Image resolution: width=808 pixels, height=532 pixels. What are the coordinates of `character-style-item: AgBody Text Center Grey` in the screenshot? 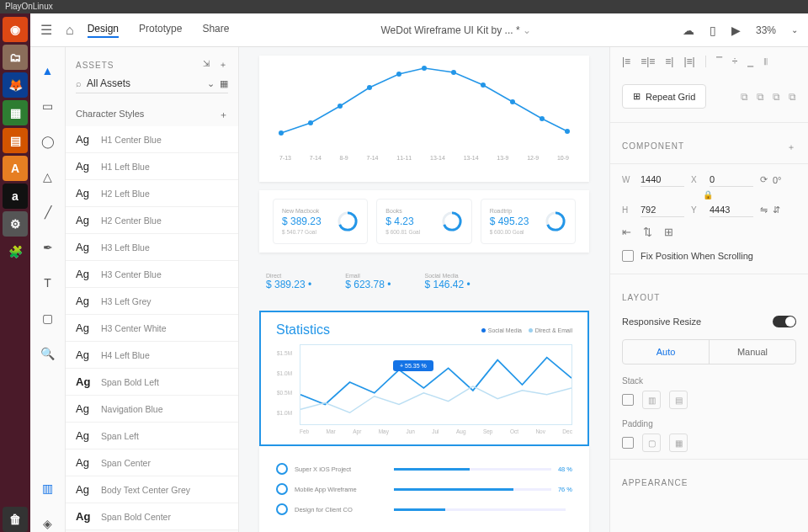 It's located at (152, 490).